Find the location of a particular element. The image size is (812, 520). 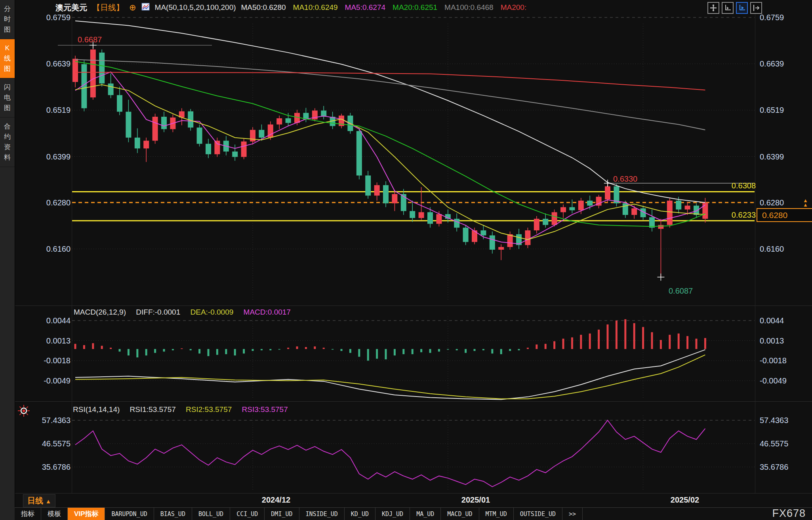

macd-header: MACD(26,12,9) DIFF:-0.0001 DEA:-0.0009 M… is located at coordinates (186, 312).